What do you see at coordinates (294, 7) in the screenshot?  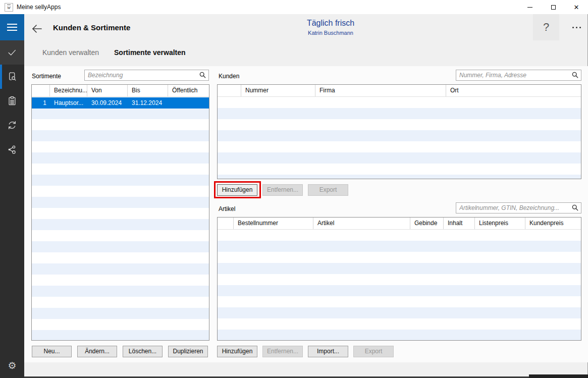 I see `titlebar: w Meine sellyApps ✕` at bounding box center [294, 7].